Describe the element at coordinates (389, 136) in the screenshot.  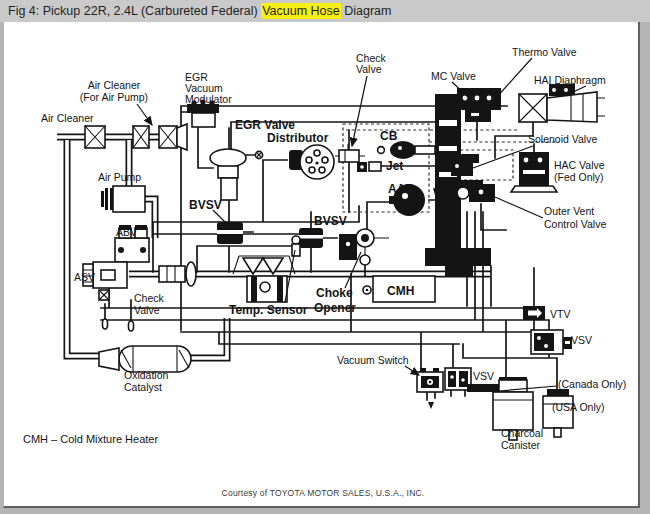
I see `label-cb: CB` at that location.